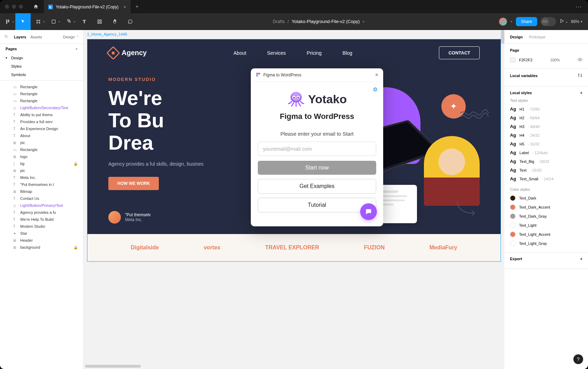 The width and height of the screenshot is (588, 369). I want to click on text-style-item: AgH4 · 24/32, so click(546, 135).